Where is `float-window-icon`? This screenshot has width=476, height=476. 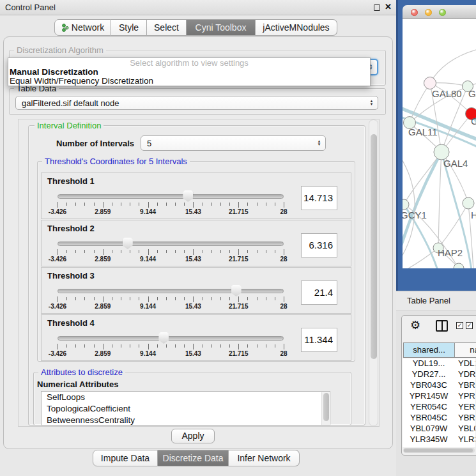 float-window-icon is located at coordinates (377, 8).